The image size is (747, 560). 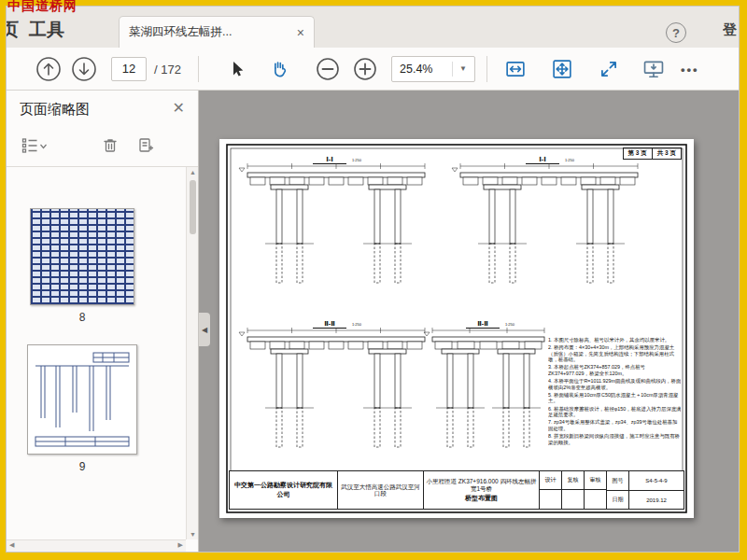 I want to click on scroll-right-icon: ▶, so click(x=181, y=545).